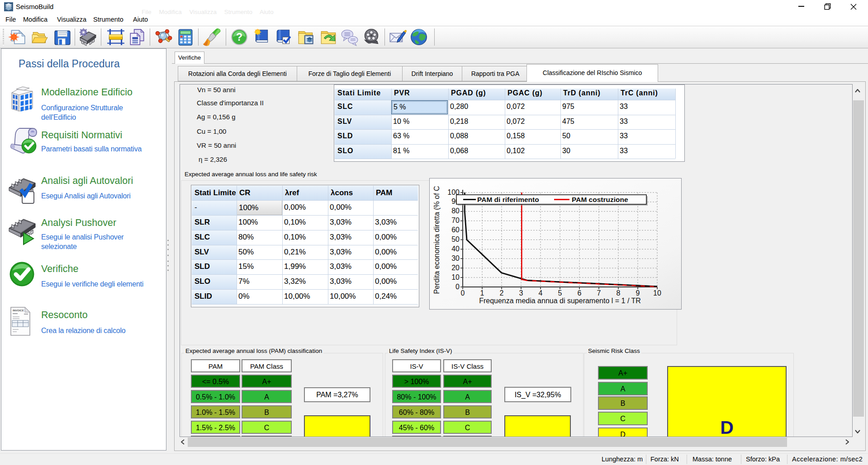 Image resolution: width=868 pixels, height=465 pixels. I want to click on svg-text: 50, so click(455, 240).